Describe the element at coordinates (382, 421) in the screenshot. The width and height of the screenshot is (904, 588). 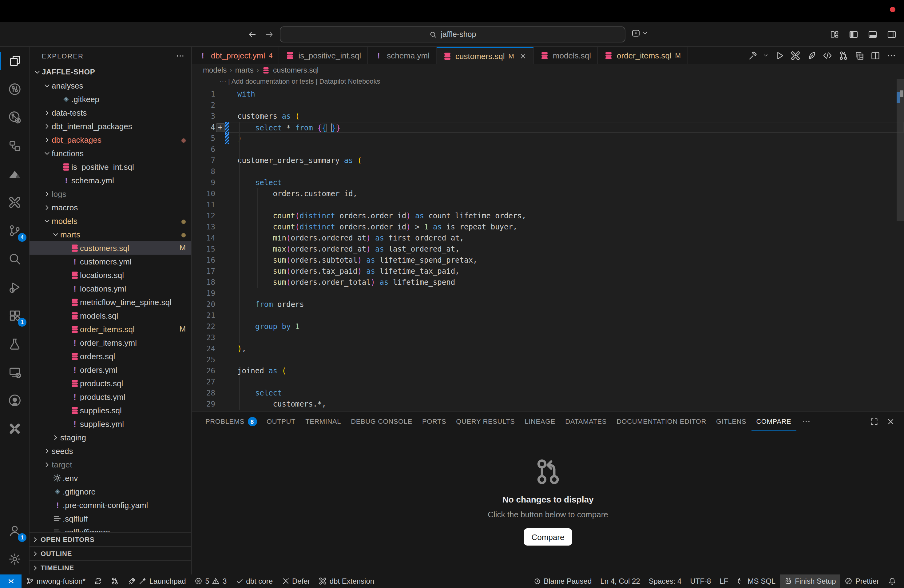
I see `panel-tab-debug-console: DEBUG CONSOLE` at that location.